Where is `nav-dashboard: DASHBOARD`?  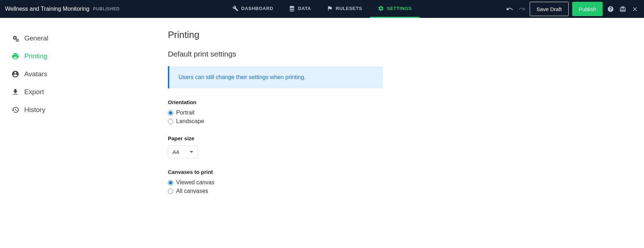
nav-dashboard: DASHBOARD is located at coordinates (253, 9).